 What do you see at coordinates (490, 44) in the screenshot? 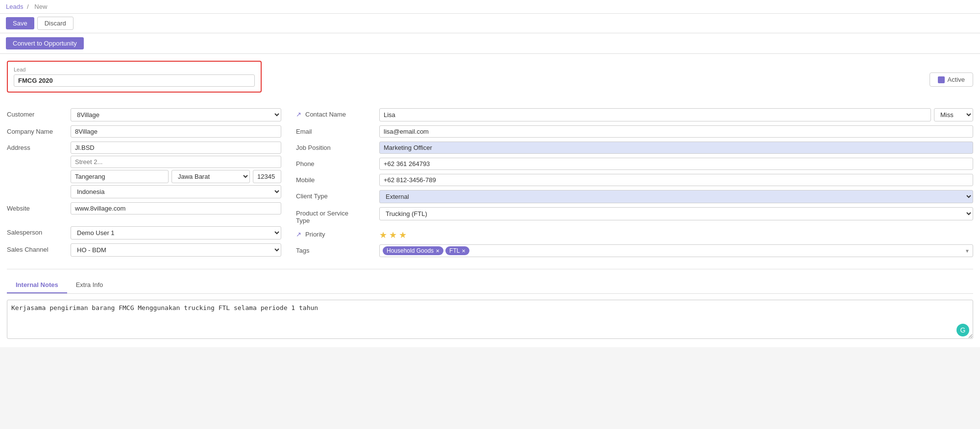
I see `action-bar: Convert to Opportunity` at bounding box center [490, 44].